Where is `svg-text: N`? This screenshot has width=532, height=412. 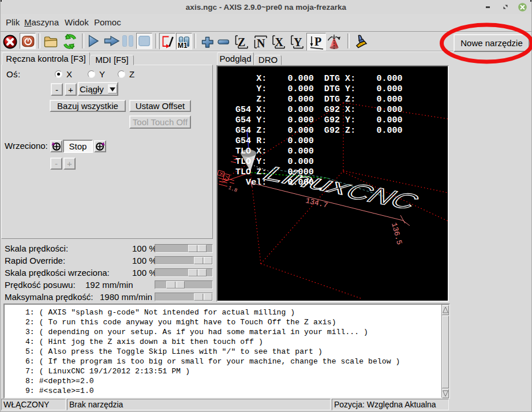 svg-text: N is located at coordinates (261, 43).